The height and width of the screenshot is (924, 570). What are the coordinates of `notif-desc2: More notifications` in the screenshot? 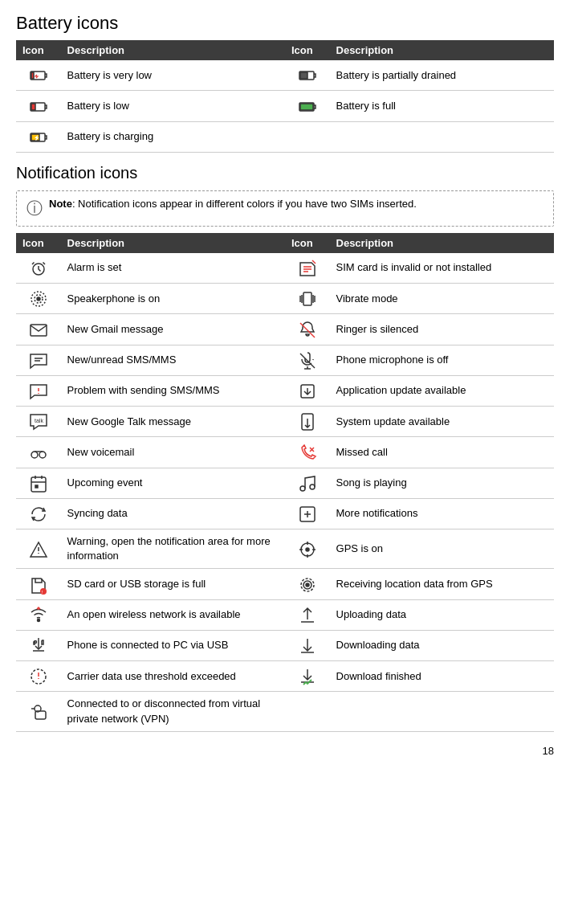 It's located at (442, 513).